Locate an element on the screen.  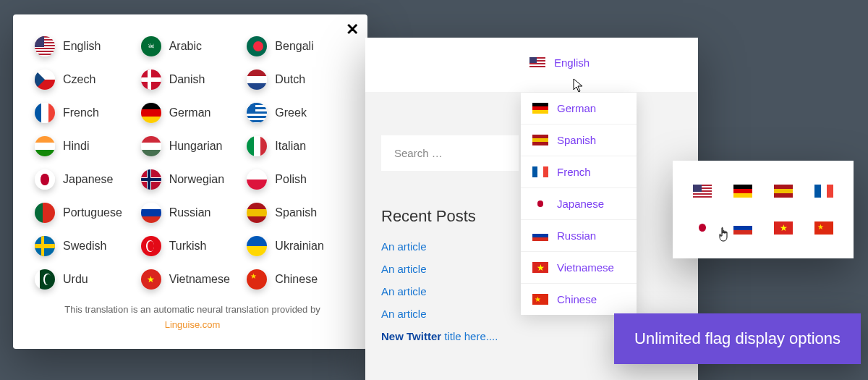
language-label: Polish is located at coordinates (291, 180).